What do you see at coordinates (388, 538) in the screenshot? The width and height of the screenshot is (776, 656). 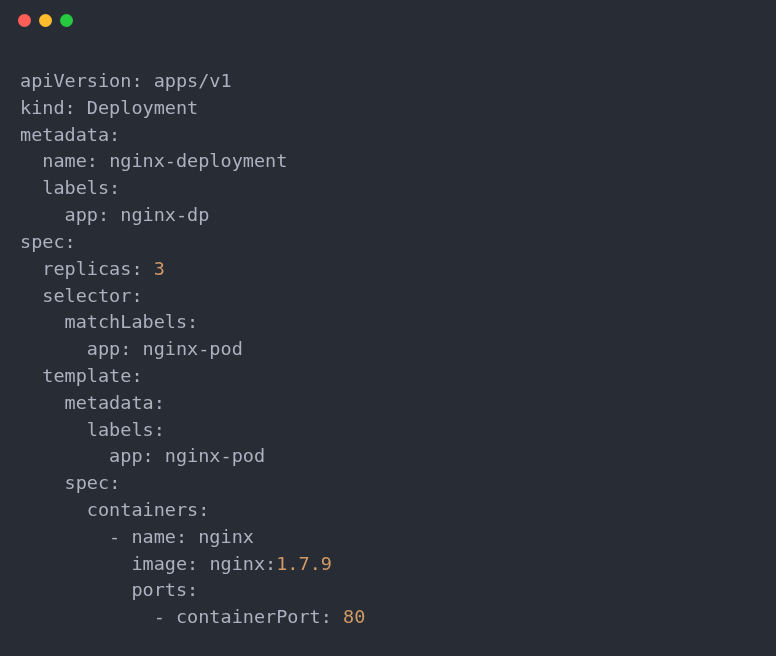 I see `code-line: - name: nginx` at bounding box center [388, 538].